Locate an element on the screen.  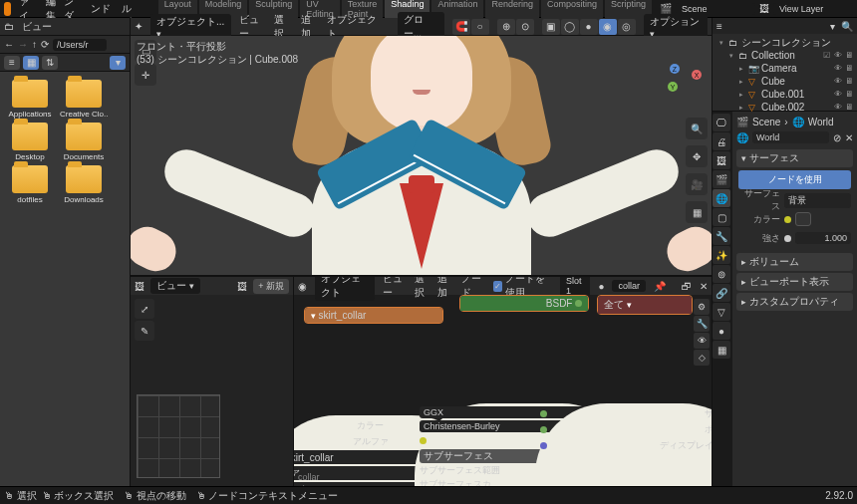
node-material-output: 全て ▾ サーフェス ボリューム ディスプレイスメント is located at coordinates (645, 305).